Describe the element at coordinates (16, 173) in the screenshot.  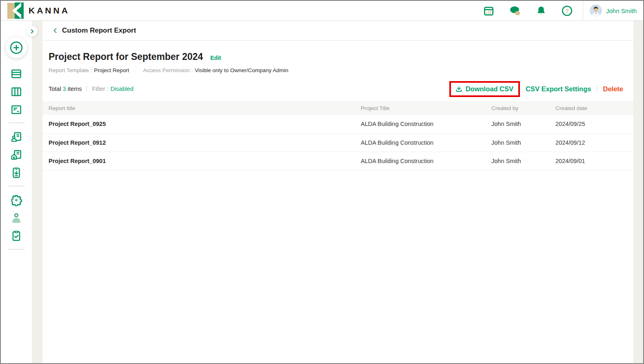
I see `phone-download-icon` at that location.